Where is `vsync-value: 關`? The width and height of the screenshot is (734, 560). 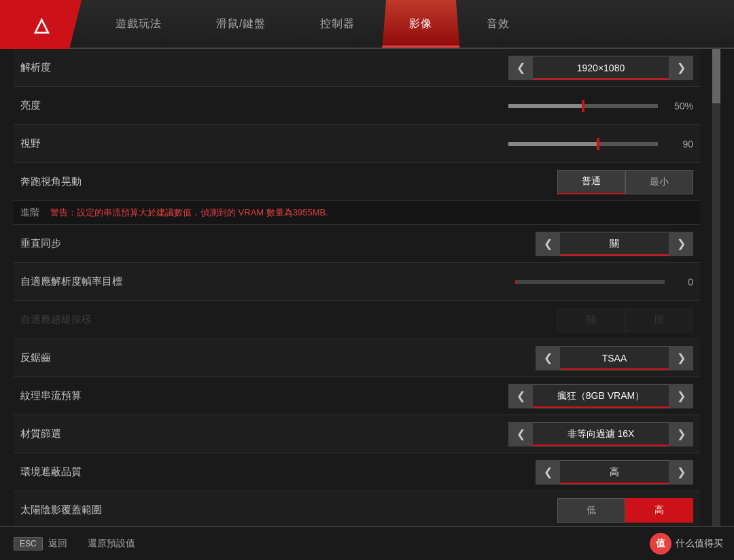
vsync-value: 關 is located at coordinates (614, 244).